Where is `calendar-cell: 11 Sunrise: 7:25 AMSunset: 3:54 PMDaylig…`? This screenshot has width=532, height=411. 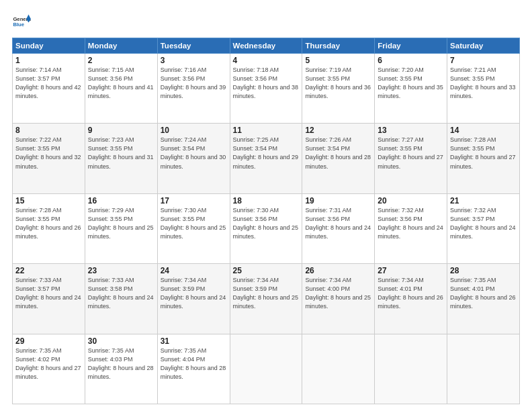
calendar-cell: 11 Sunrise: 7:25 AMSunset: 3:54 PMDaylig… is located at coordinates (266, 158).